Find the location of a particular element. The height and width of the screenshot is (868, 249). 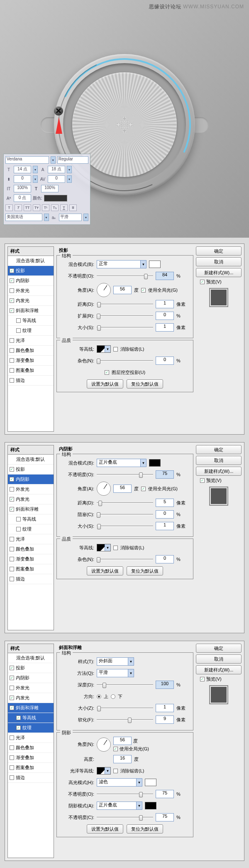

highlight-opacity-slider is located at coordinates (125, 794).